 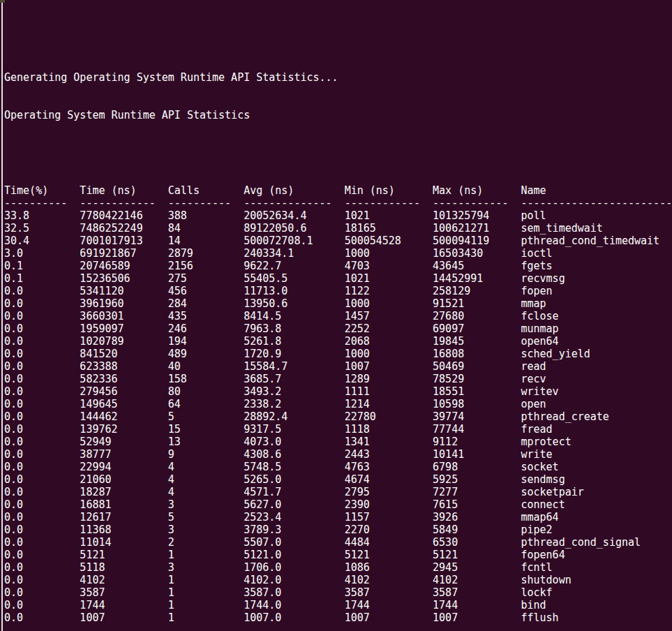 I want to click on column-header: Min (ns), so click(x=389, y=191).